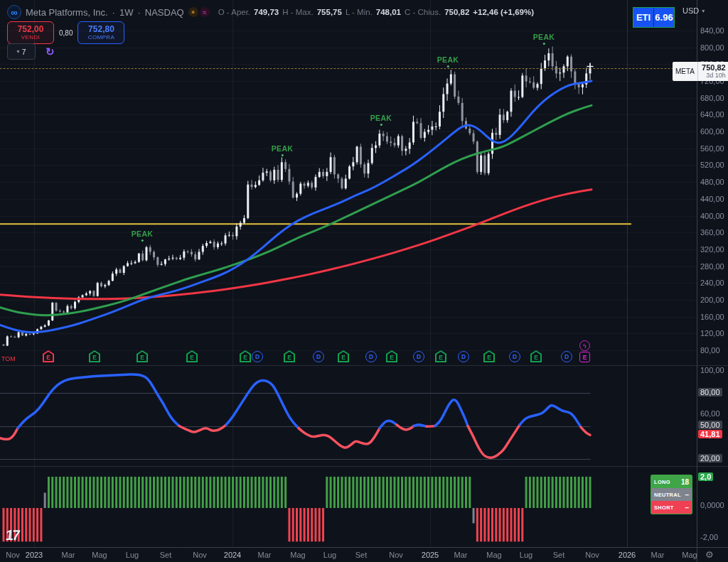 The image size is (728, 562). What do you see at coordinates (671, 482) in the screenshot?
I see `legend-row-long: LONG 18` at bounding box center [671, 482].